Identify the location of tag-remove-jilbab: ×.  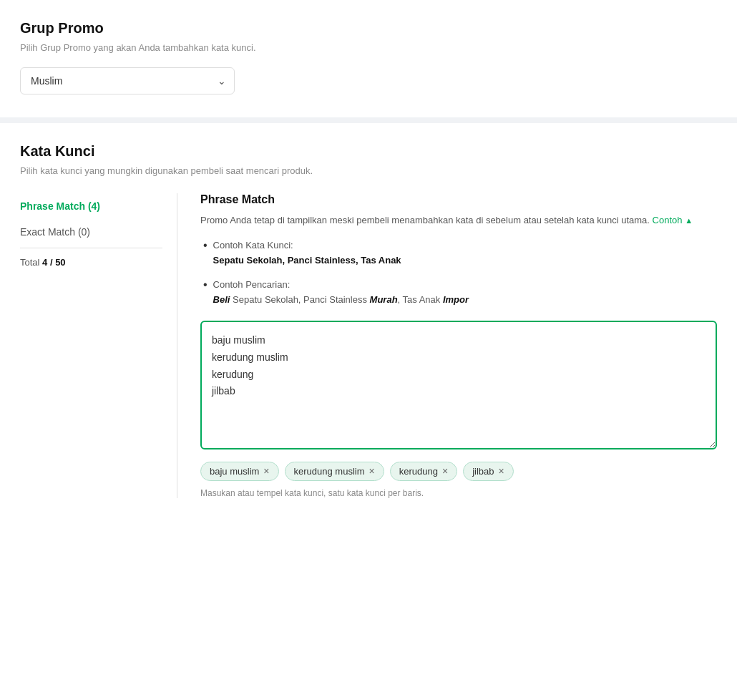
(502, 471).